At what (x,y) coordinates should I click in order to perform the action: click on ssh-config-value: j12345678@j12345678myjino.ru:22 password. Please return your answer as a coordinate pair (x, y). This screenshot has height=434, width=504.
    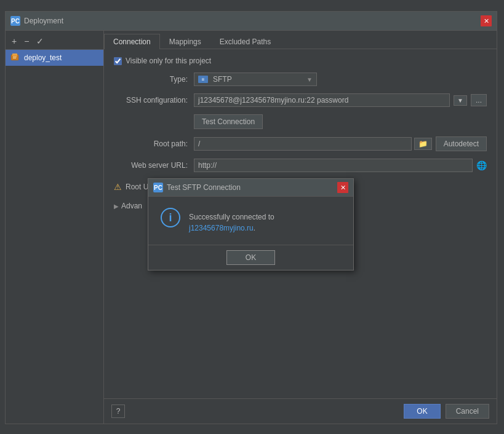
    Looking at the image, I should click on (273, 100).